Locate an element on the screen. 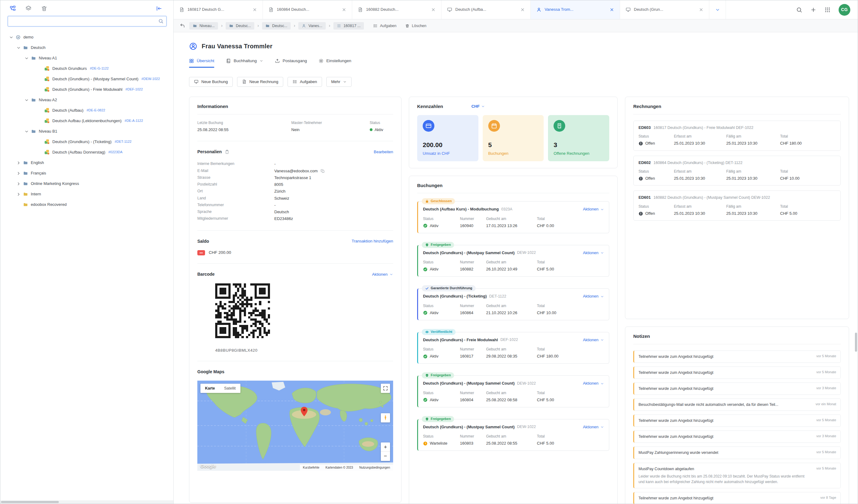 The image size is (858, 504). copy-icon is located at coordinates (323, 171).